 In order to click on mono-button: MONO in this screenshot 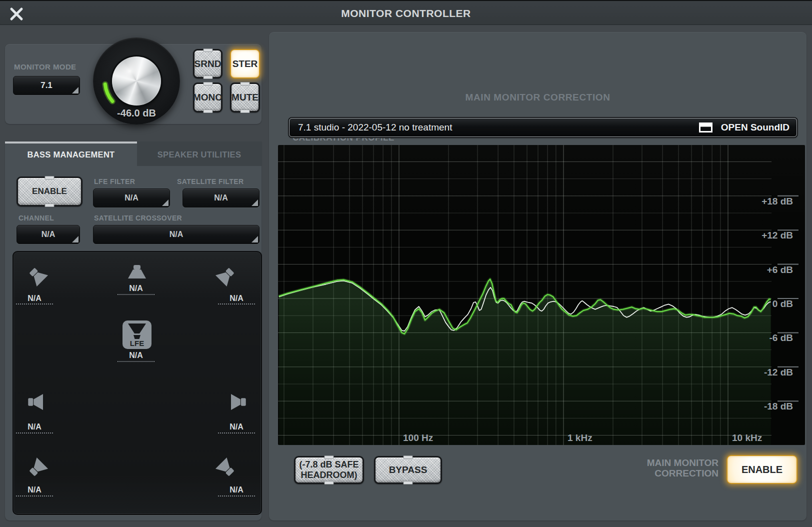, I will do `click(208, 98)`.